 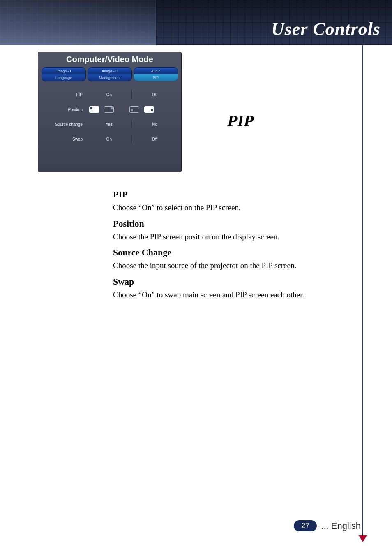 I want to click on heading-pip: PIP, so click(x=228, y=195).